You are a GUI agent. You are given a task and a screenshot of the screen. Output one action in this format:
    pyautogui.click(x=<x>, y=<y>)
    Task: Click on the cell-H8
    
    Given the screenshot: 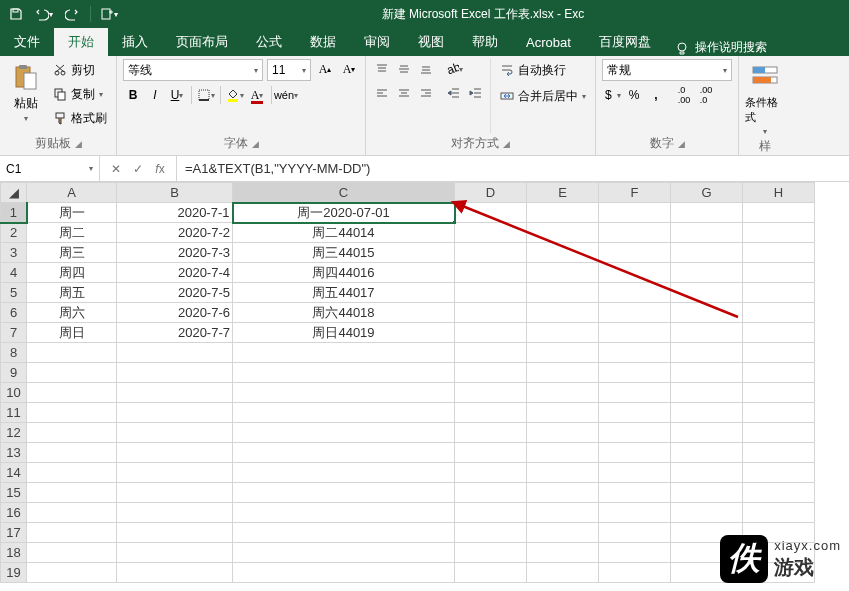 What is the action you would take?
    pyautogui.click(x=779, y=353)
    